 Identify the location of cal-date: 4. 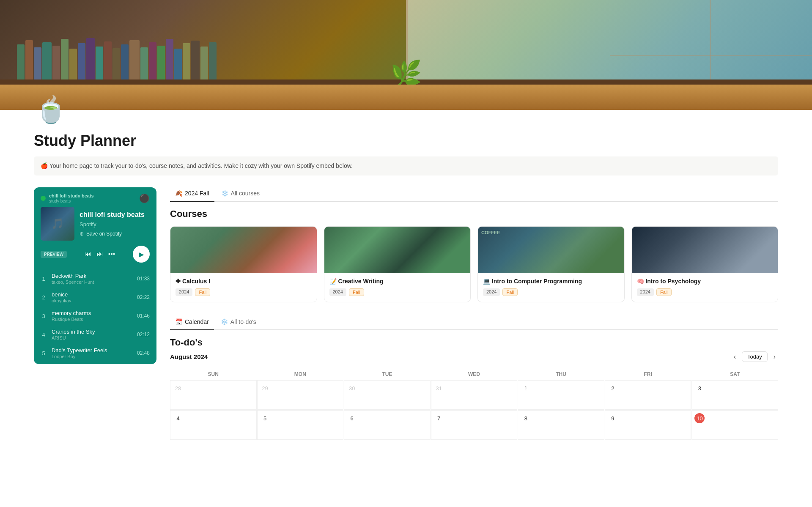
(178, 418).